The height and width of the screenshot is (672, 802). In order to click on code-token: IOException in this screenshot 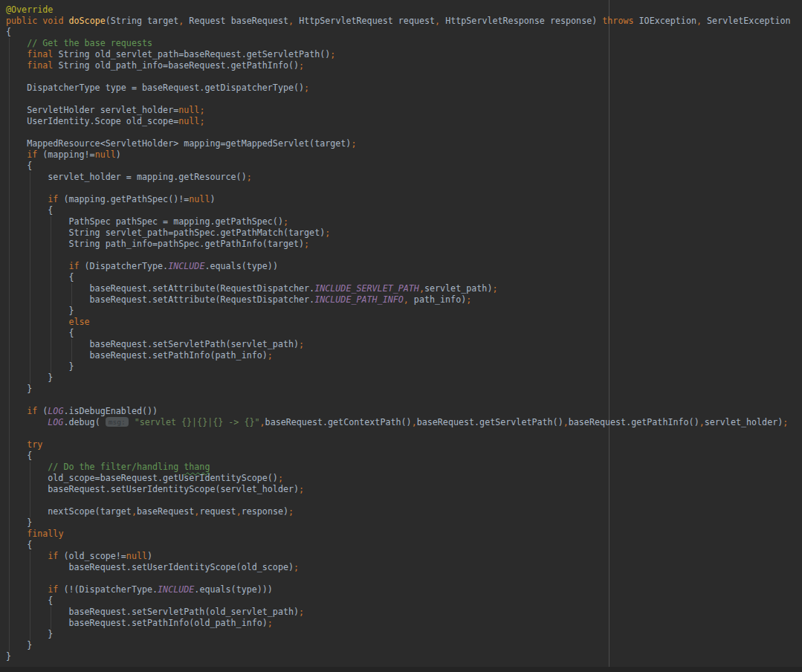, I will do `click(665, 21)`.